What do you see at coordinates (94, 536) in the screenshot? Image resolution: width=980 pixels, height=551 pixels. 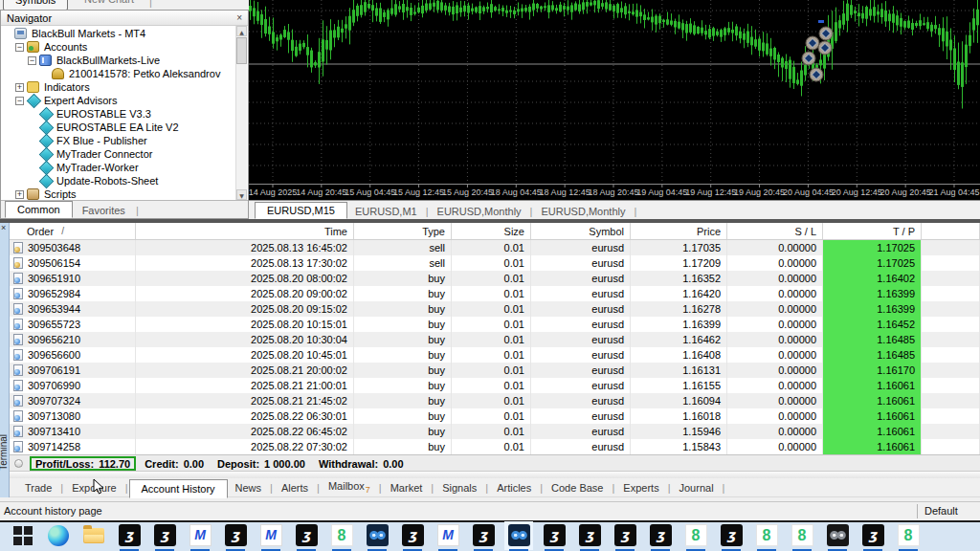 I see `file-explorer-icon` at bounding box center [94, 536].